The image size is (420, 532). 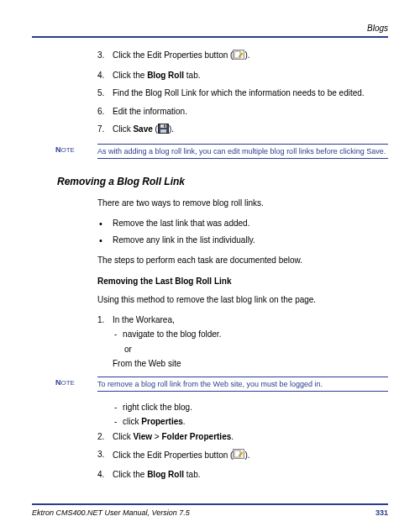 What do you see at coordinates (247, 334) in the screenshot?
I see `substep: navigate to the blog folder.` at bounding box center [247, 334].